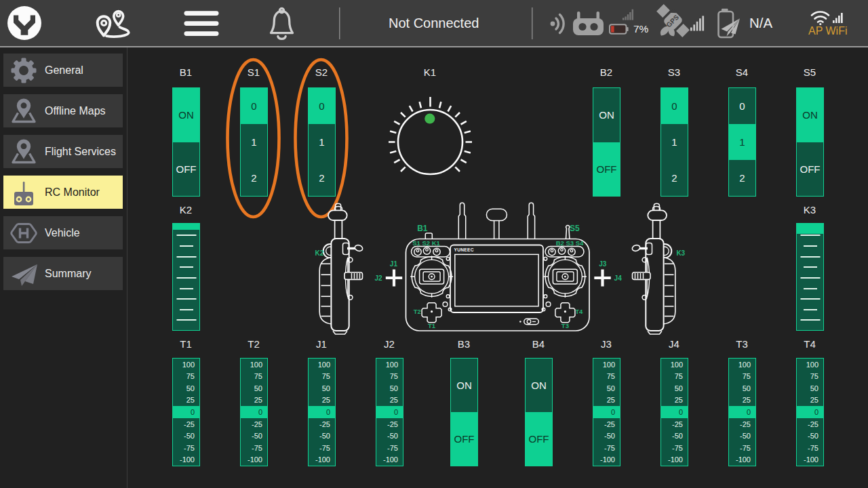  What do you see at coordinates (681, 253) in the screenshot?
I see `svg-text: K3` at bounding box center [681, 253].